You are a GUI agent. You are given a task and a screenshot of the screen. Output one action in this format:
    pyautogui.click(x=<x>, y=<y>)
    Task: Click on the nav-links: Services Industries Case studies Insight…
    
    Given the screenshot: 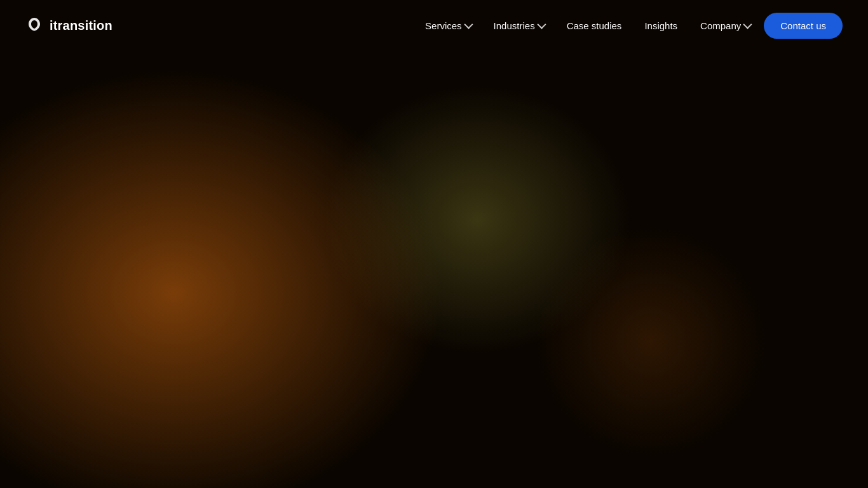 What is the action you would take?
    pyautogui.click(x=629, y=25)
    